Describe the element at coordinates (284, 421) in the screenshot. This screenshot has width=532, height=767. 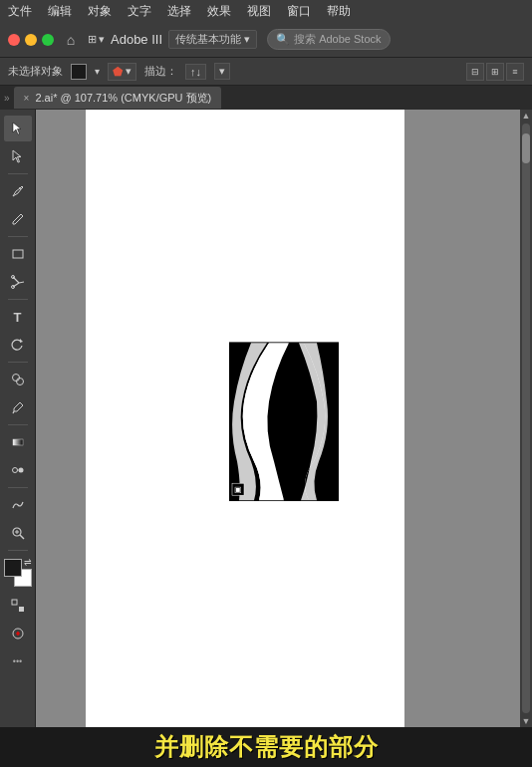
I see `artwork-container: ▣` at that location.